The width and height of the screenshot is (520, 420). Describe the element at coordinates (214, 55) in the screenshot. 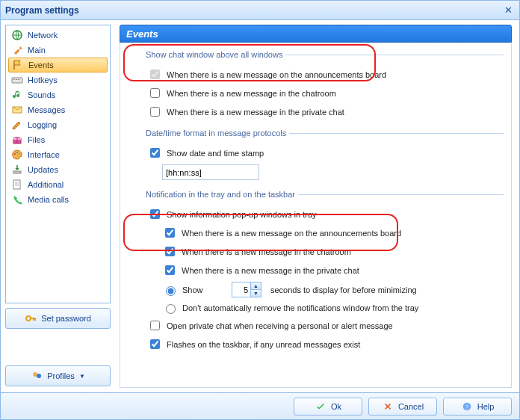

I see `group-legend: Show chat window above all windows` at that location.